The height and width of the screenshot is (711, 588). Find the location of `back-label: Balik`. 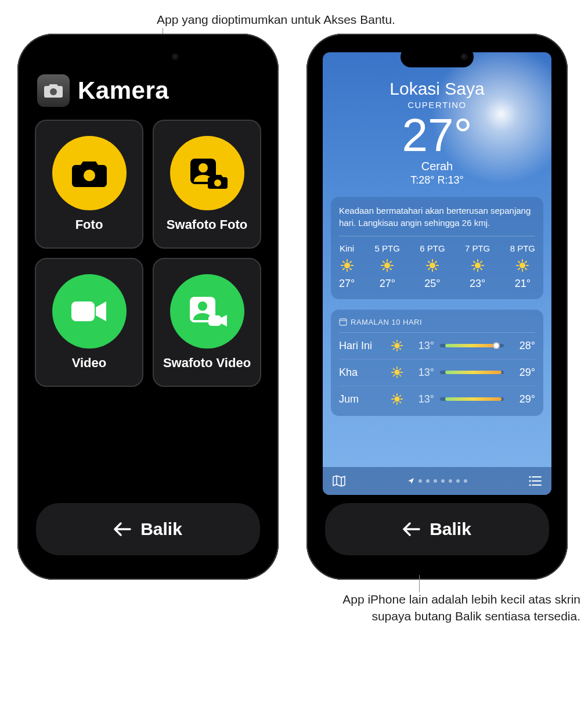

back-label: Balik is located at coordinates (450, 529).